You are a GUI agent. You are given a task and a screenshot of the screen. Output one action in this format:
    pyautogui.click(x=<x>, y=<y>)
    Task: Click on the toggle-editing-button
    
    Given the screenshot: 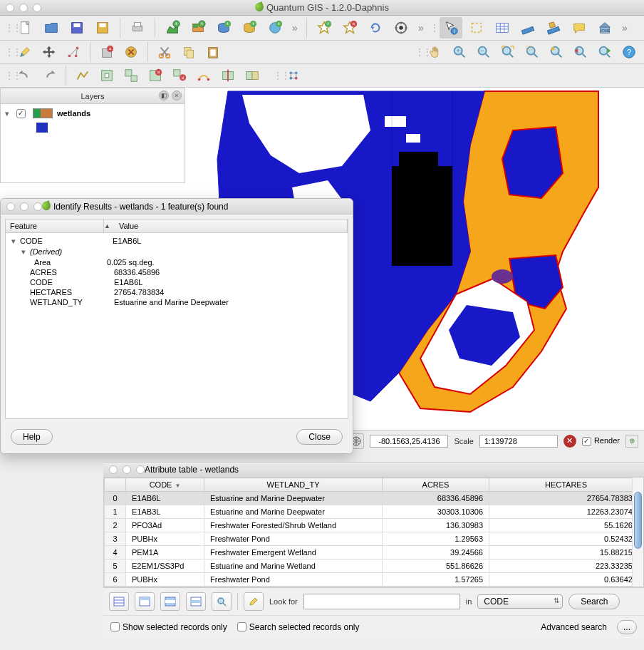 What is the action you would take?
    pyautogui.click(x=254, y=602)
    